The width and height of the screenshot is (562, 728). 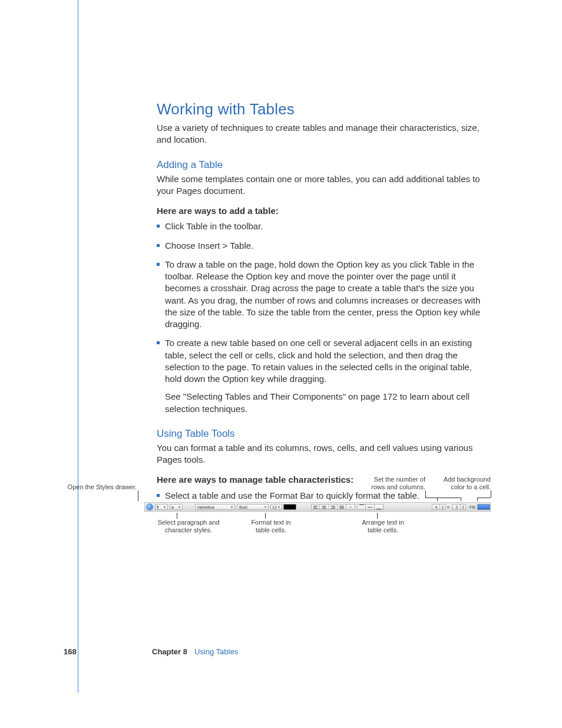 What do you see at coordinates (290, 507) in the screenshot?
I see `text-color-swatch` at bounding box center [290, 507].